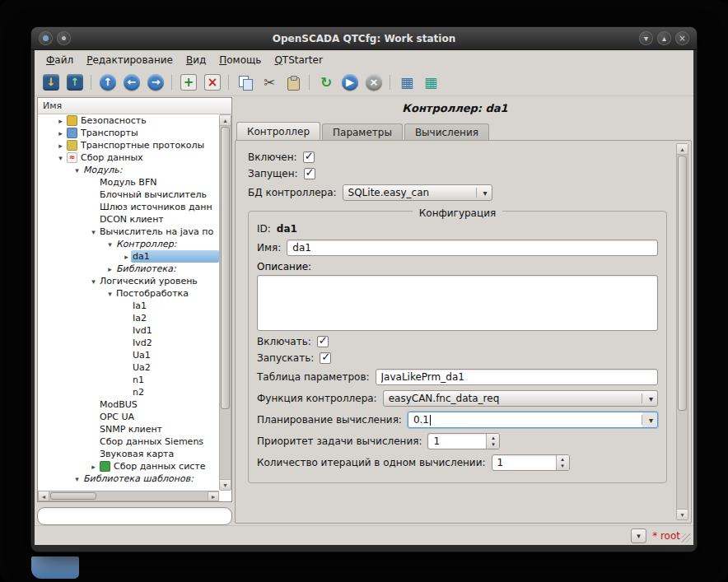  Describe the element at coordinates (158, 405) in the screenshot. I see `tree-item-content: ModBUS` at that location.